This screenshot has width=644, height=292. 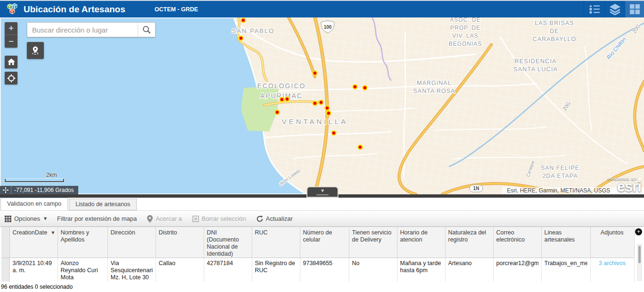 What do you see at coordinates (83, 270) in the screenshot?
I see `cell-nombres: Alonzo Reynaldo Curi Mota` at bounding box center [83, 270].